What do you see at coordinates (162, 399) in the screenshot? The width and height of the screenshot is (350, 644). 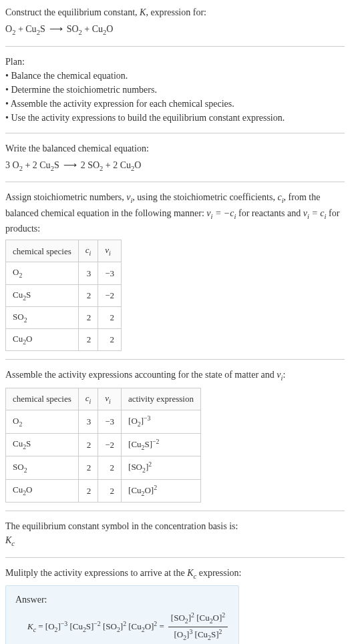 I see `col-activity: activity expression` at bounding box center [162, 399].